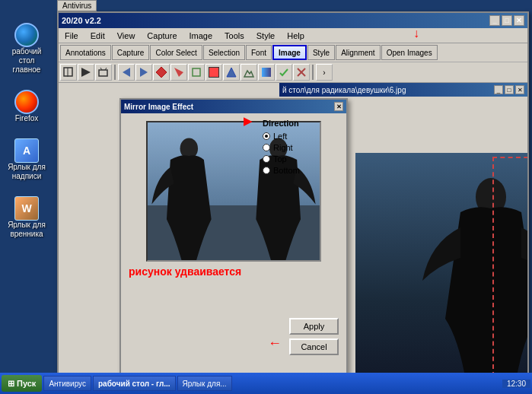 The image size is (532, 394). I want to click on taskbar: ⊞ Пуск Антивирус рабочий стол - гл... Яр…, so click(266, 383).